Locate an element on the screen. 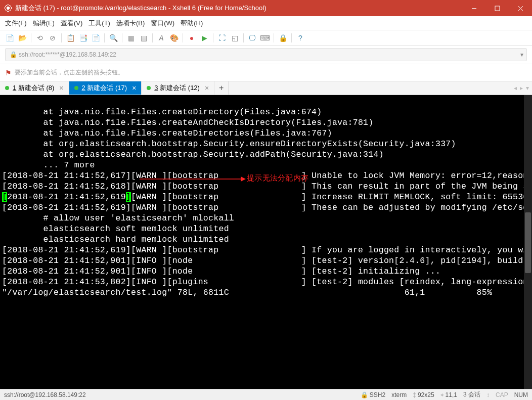 The height and width of the screenshot is (400, 532). transparent-icon: ◱ is located at coordinates (235, 38).